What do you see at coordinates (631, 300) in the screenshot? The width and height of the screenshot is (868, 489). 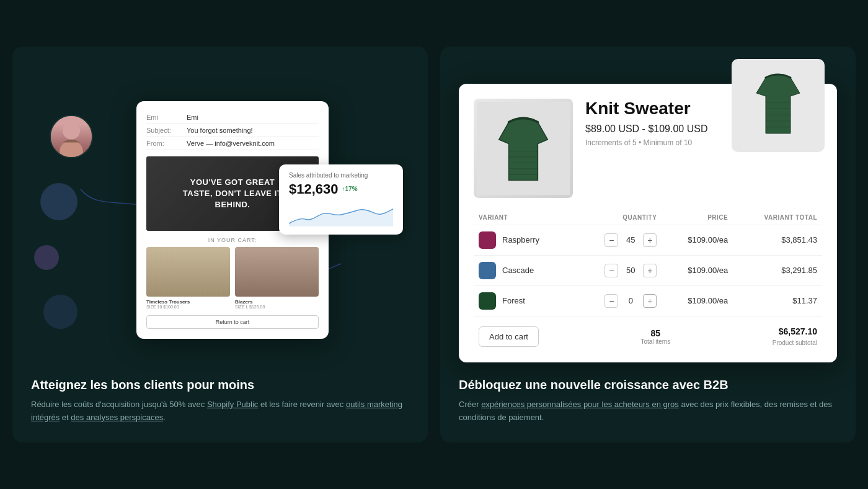 I see `forest-qty-value: 0` at bounding box center [631, 300].